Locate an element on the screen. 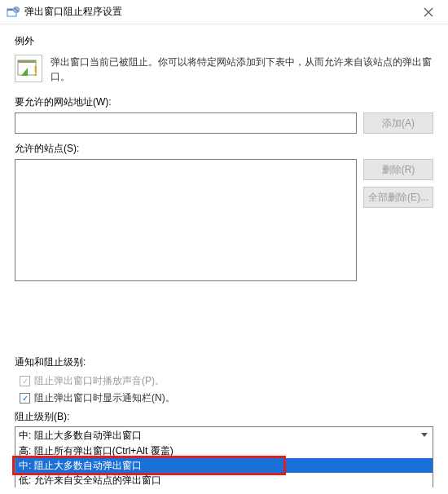  info-text: 弹出窗口当前已被阻止。你可以将特定网站添加到下表中，从而允许来自该站点的弹出窗口… is located at coordinates (242, 69).